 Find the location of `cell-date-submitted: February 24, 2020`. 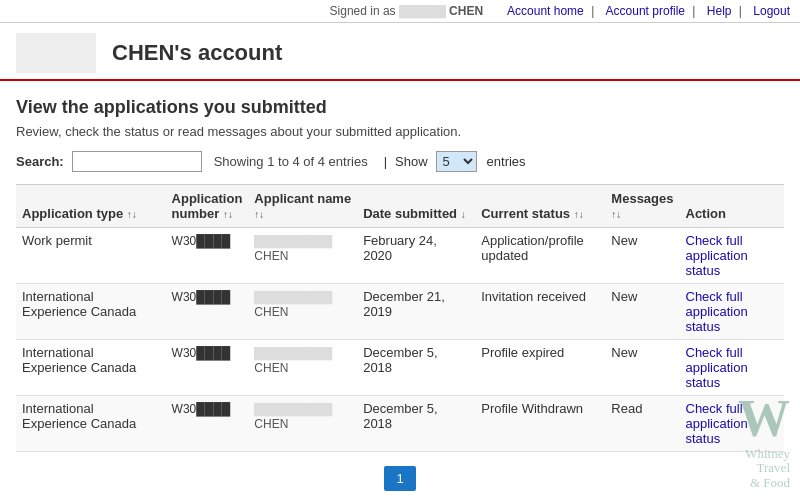

cell-date-submitted: February 24, 2020 is located at coordinates (416, 256).